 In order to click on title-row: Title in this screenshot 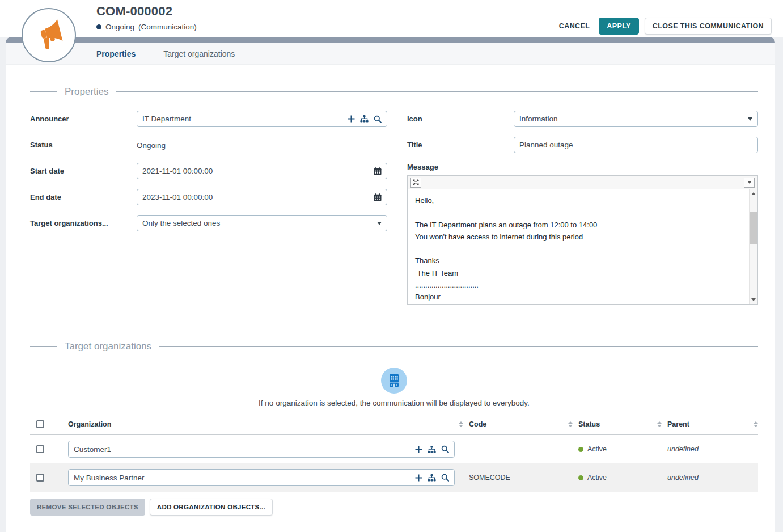, I will do `click(583, 145)`.